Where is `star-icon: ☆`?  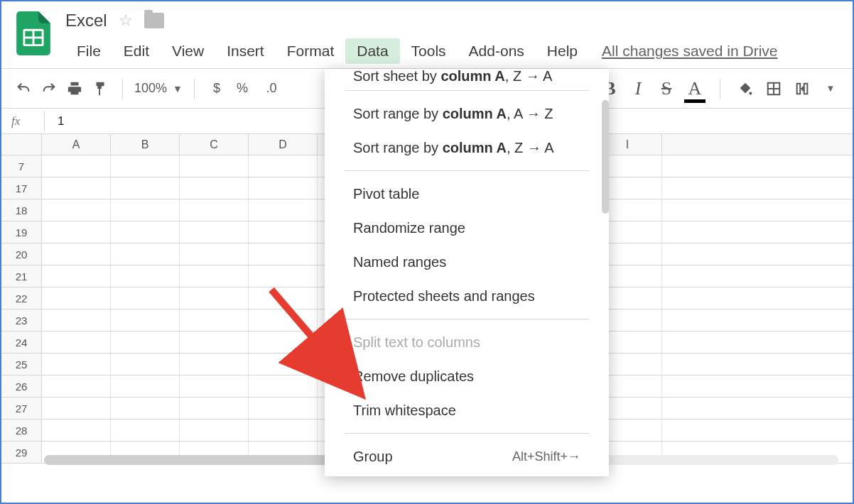 star-icon: ☆ is located at coordinates (126, 21).